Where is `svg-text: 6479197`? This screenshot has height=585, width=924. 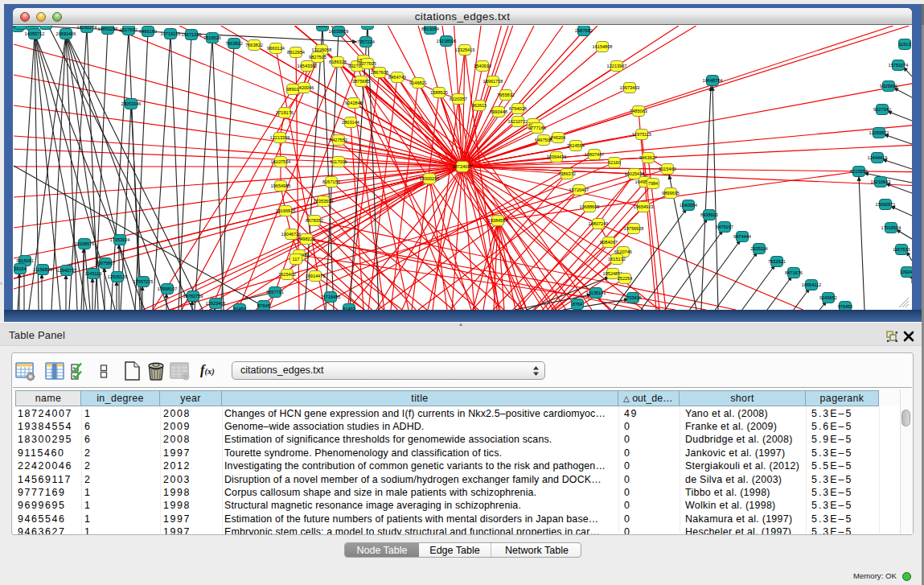
svg-text: 6479197 is located at coordinates (725, 227).